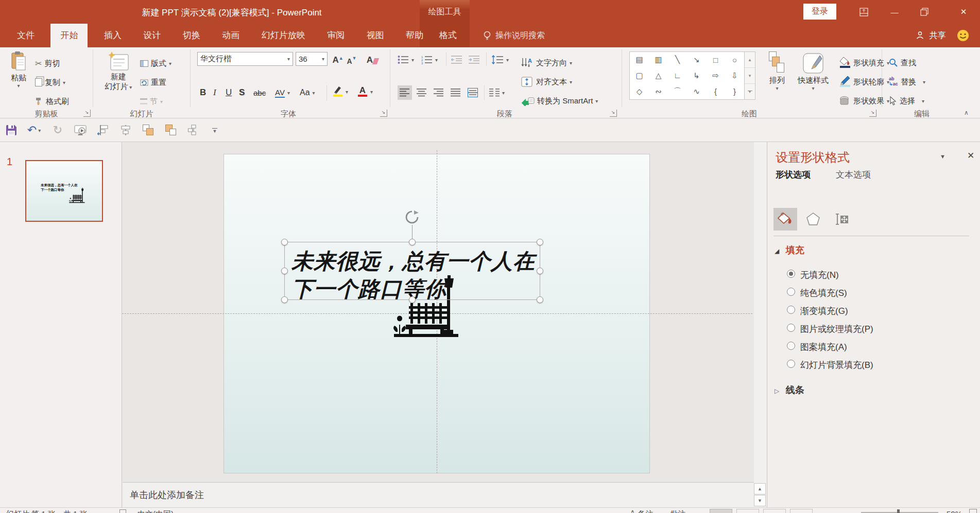  What do you see at coordinates (260, 93) in the screenshot?
I see `strikethrough-button: abc` at bounding box center [260, 93].